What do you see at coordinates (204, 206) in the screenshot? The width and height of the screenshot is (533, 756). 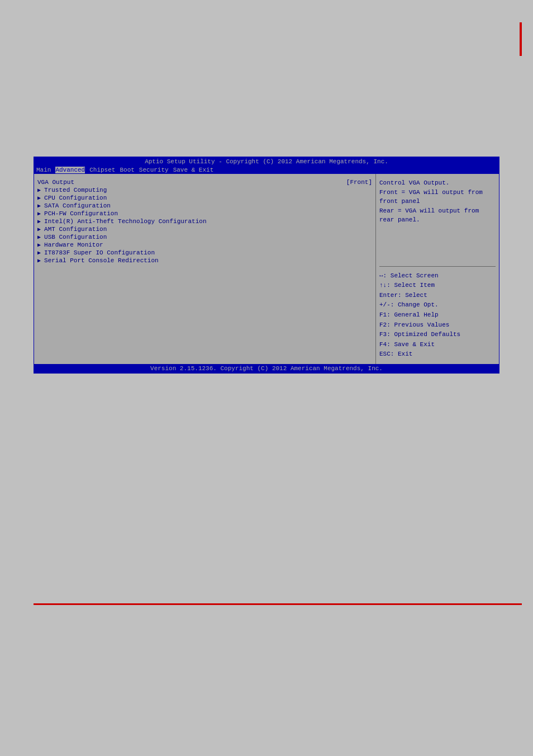 I see `list-item: SATA Configuration` at bounding box center [204, 206].